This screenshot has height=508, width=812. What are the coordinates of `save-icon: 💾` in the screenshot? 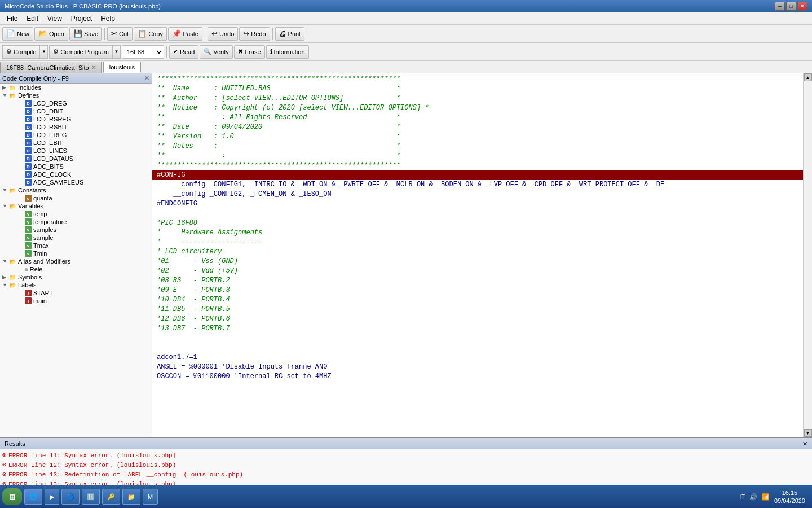 It's located at (78, 34).